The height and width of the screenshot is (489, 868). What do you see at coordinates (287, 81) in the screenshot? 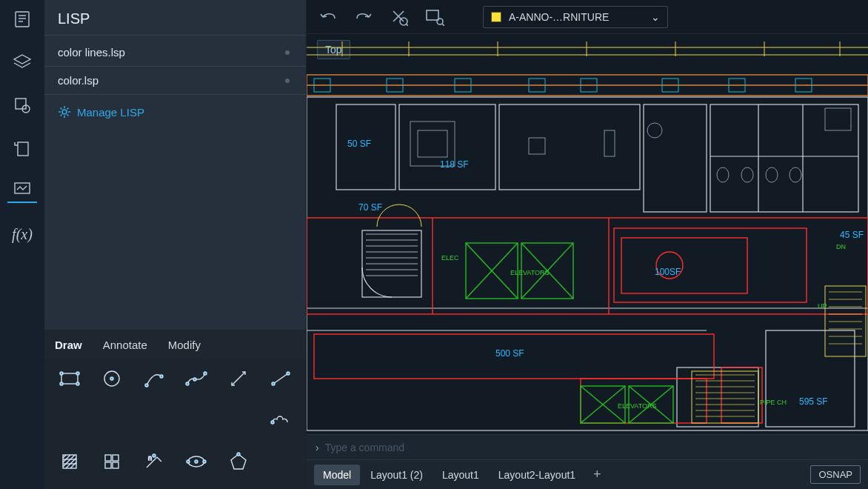
I see `status-dot-icon` at bounding box center [287, 81].